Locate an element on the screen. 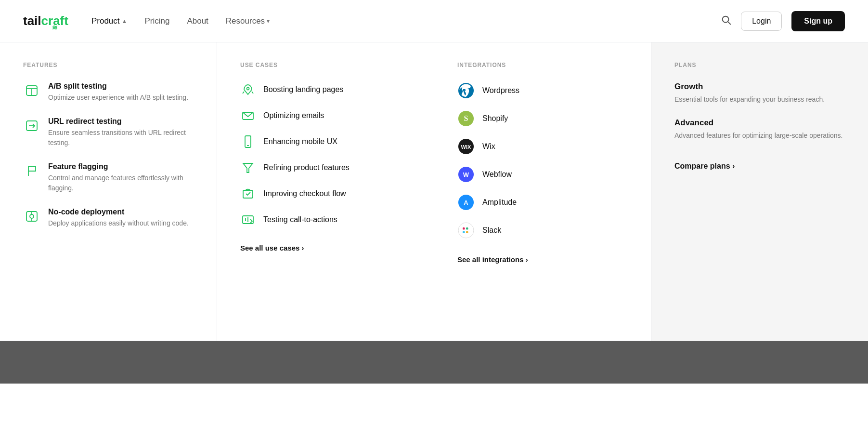 The image size is (868, 438). wix-label: Wix is located at coordinates (489, 146).